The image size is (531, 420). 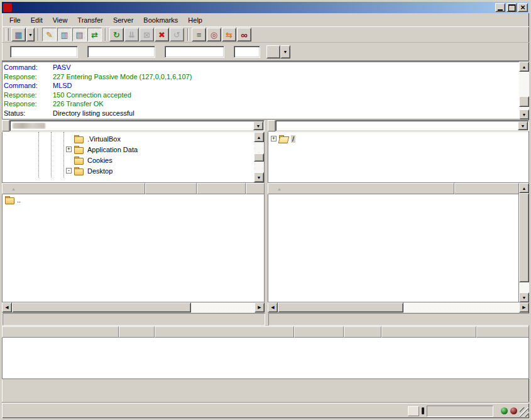 What do you see at coordinates (229, 35) in the screenshot?
I see `synchronized-browsing-button: ⇆` at bounding box center [229, 35].